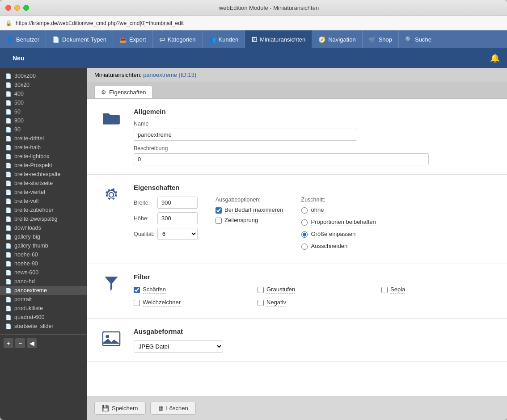  What do you see at coordinates (44, 94) in the screenshot?
I see `sidebar-item-400: 📄 400` at bounding box center [44, 94].